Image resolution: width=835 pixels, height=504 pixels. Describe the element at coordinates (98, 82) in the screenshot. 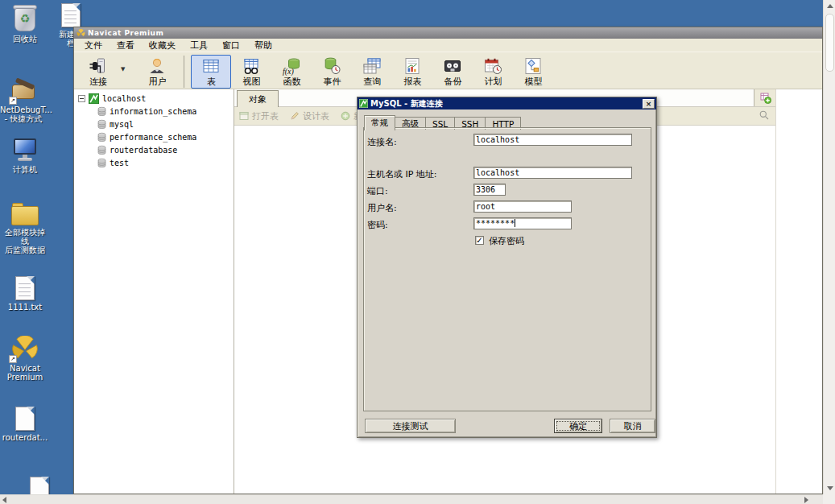

I see `toolbar-label: 连接` at that location.